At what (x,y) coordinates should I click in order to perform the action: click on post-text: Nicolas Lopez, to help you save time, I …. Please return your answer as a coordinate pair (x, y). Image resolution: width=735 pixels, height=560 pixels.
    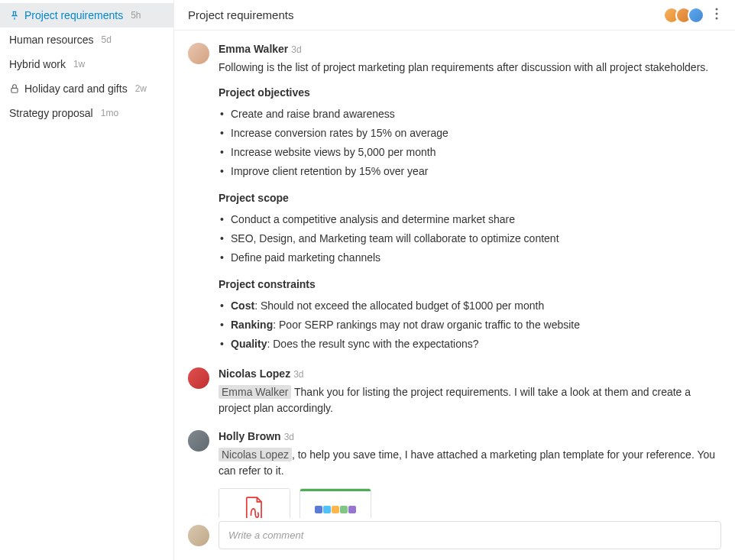
    Looking at the image, I should click on (470, 463).